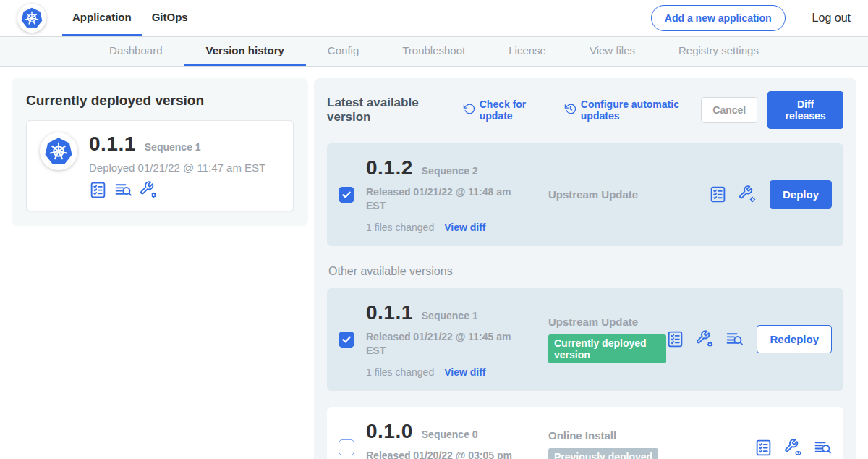 This screenshot has width=868, height=459. I want to click on topnav-right: Add a new application Log out, so click(751, 18).